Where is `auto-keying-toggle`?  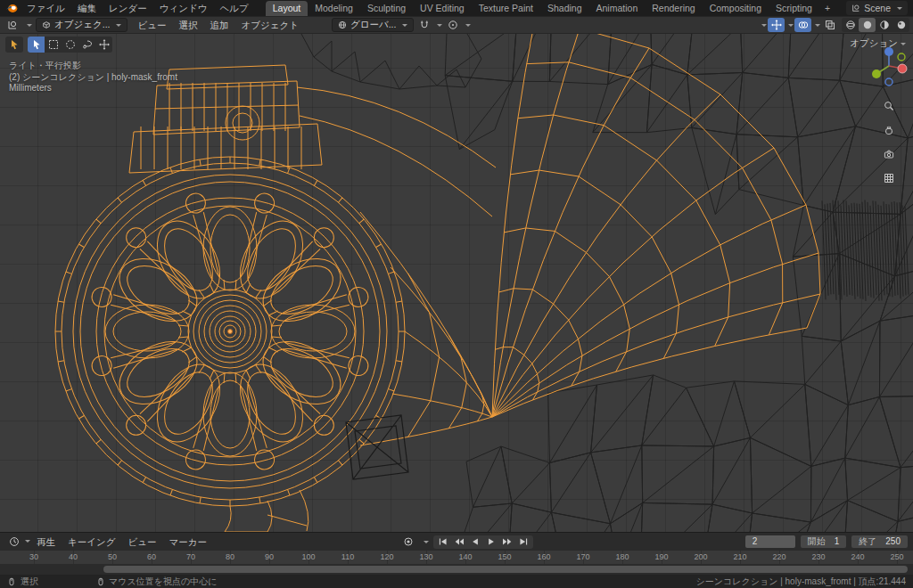 auto-keying-toggle is located at coordinates (408, 542).